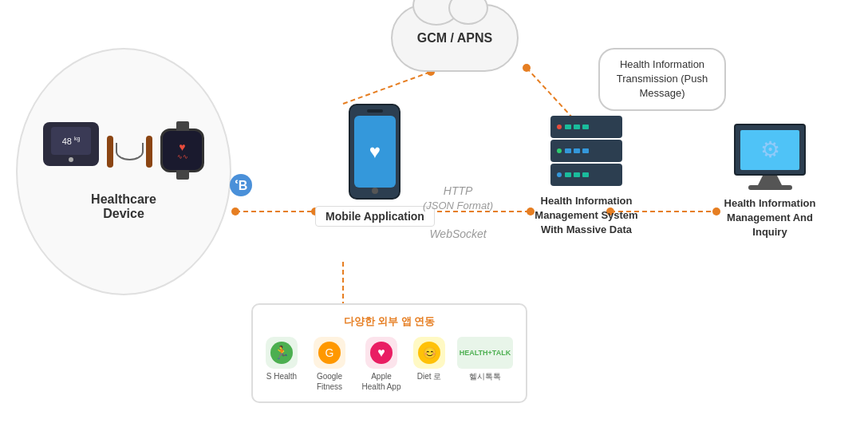 The image size is (868, 427). I want to click on server-label: Health Information Management System Wit…, so click(586, 215).